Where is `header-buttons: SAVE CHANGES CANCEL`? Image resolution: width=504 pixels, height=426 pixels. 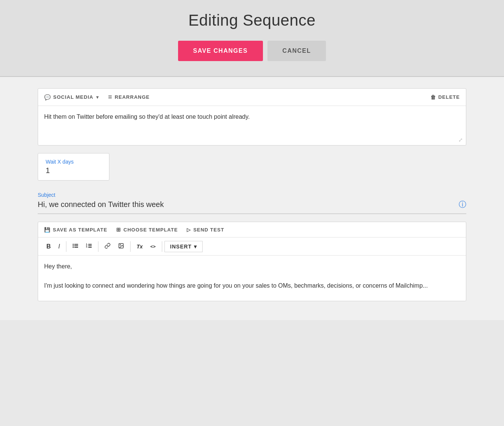
header-buttons: SAVE CHANGES CANCEL is located at coordinates (252, 51).